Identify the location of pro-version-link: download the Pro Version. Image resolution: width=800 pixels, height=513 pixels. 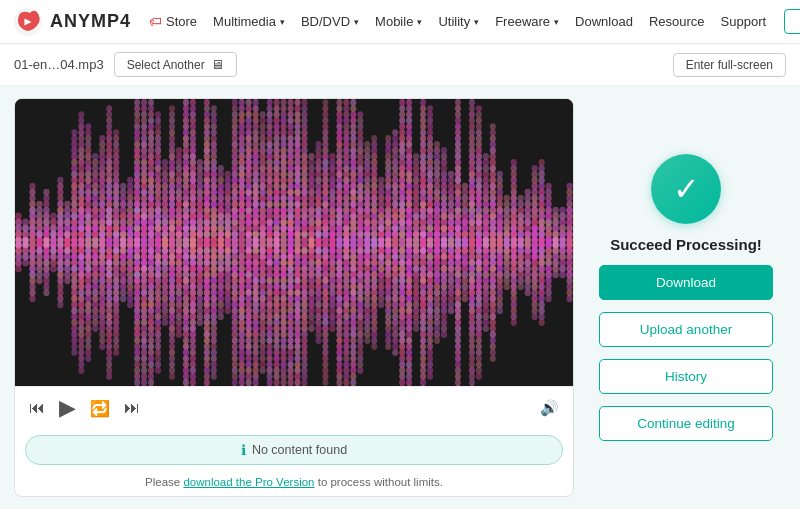
(248, 482).